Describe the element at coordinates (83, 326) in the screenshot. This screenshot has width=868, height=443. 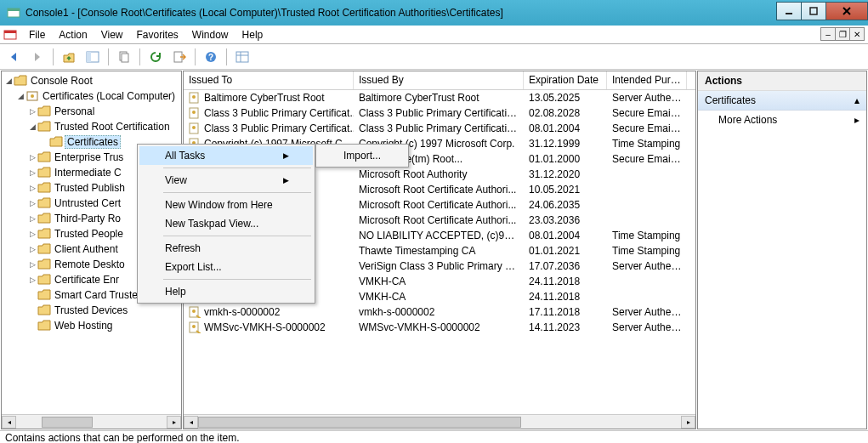
I see `tree-item-web-hosting: Web Hosting` at that location.